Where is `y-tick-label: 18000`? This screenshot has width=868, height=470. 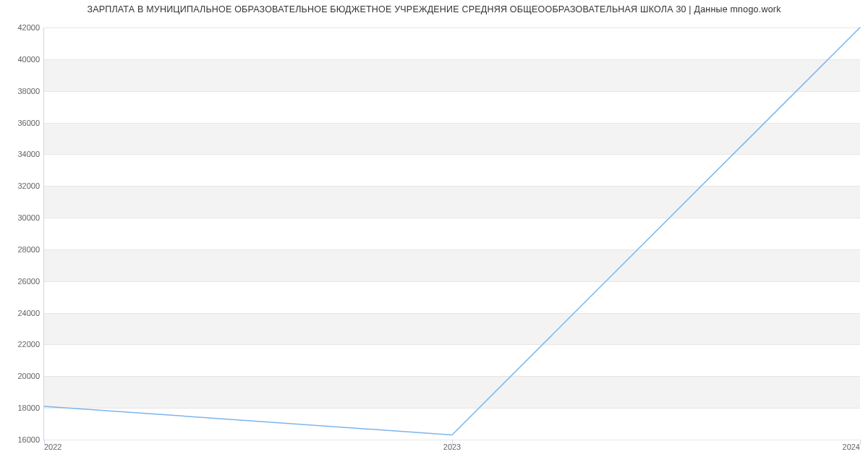 y-tick-label: 18000 is located at coordinates (25, 408).